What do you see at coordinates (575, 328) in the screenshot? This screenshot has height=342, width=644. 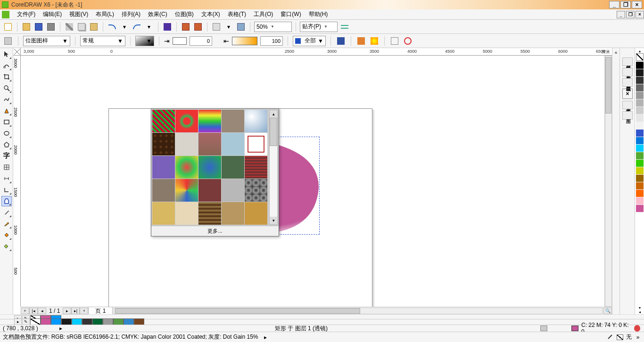 I see `fill-indicator-swatch` at bounding box center [575, 328].